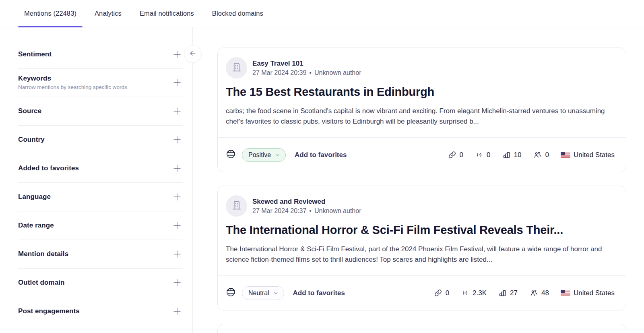  Describe the element at coordinates (237, 14) in the screenshot. I see `tab-blocked-domains: Blocked domains` at that location.